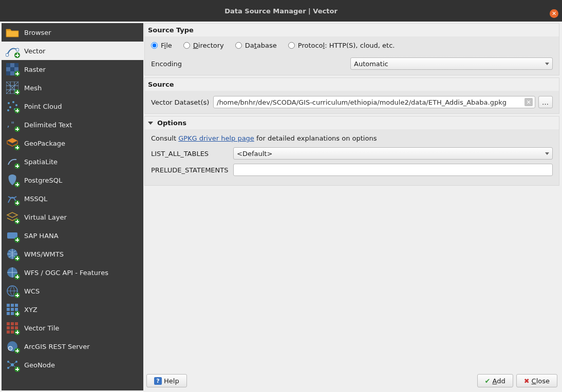  I want to click on radio-label: Directory, so click(209, 45).